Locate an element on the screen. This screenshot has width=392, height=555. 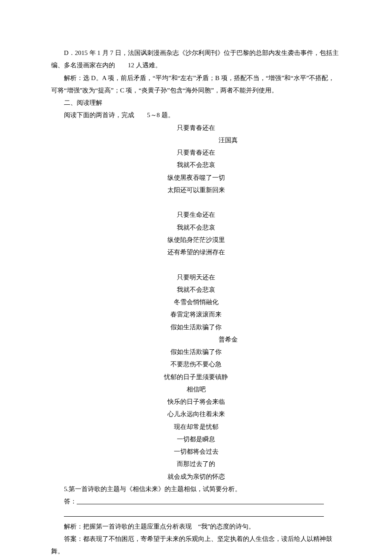
read-instruction: 阅读下面的两首诗，完成 5～8 题。 is located at coordinates (196, 115).